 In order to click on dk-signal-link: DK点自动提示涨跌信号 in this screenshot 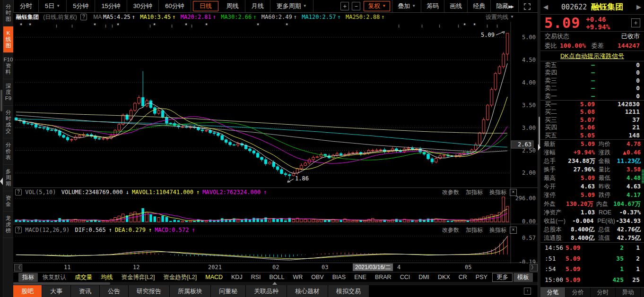, I will do `click(592, 56)`.